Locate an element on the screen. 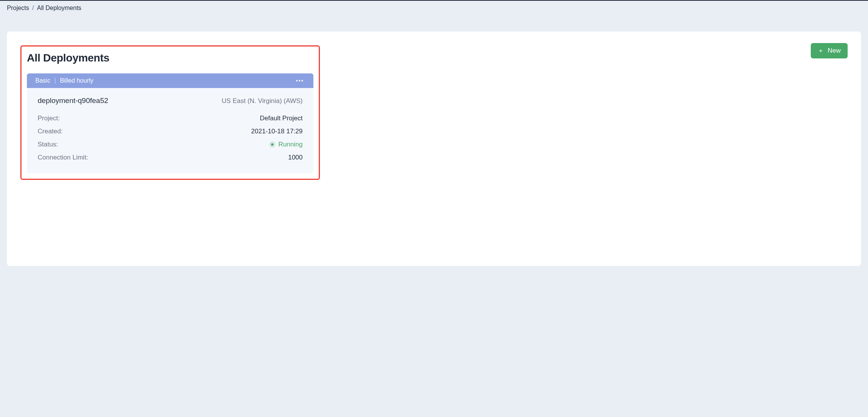 The image size is (868, 417). breadcrumb-projects-link: Projects is located at coordinates (18, 8).